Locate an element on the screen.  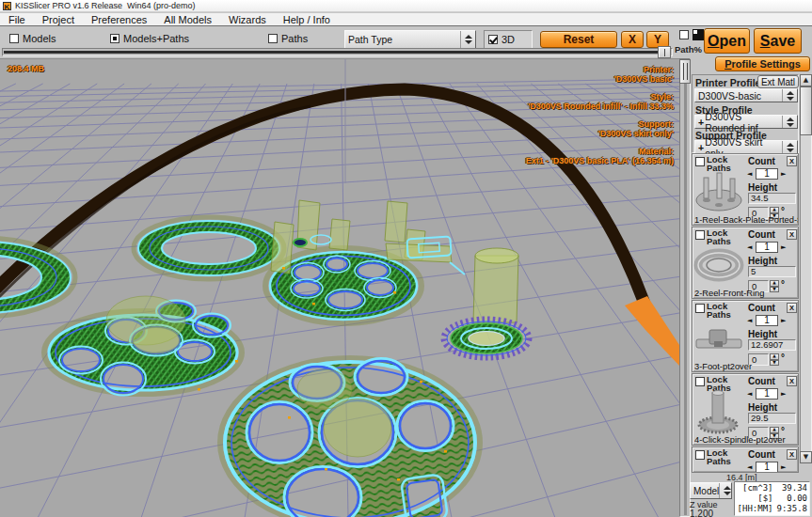
path-type-value: Path Type is located at coordinates (371, 39).